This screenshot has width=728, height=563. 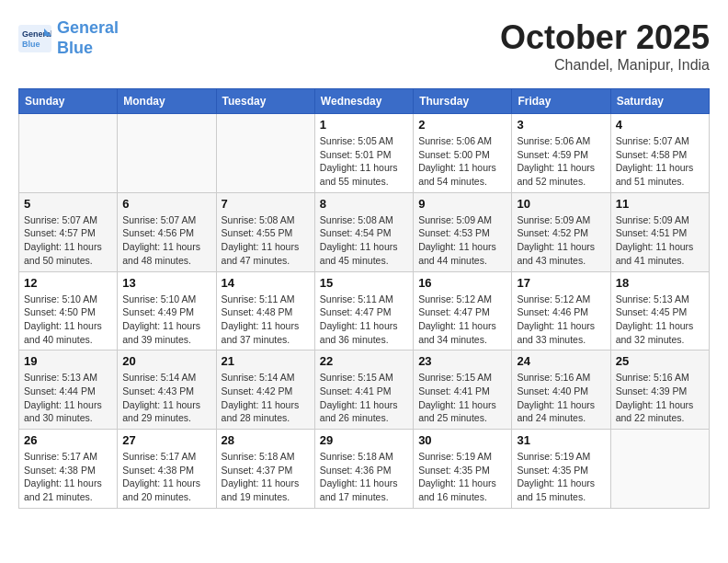 What do you see at coordinates (265, 390) in the screenshot?
I see `calendar-cell: 21Sunrise: 5:14 AM Sunset: 4:42 PM Dayli…` at bounding box center [265, 390].